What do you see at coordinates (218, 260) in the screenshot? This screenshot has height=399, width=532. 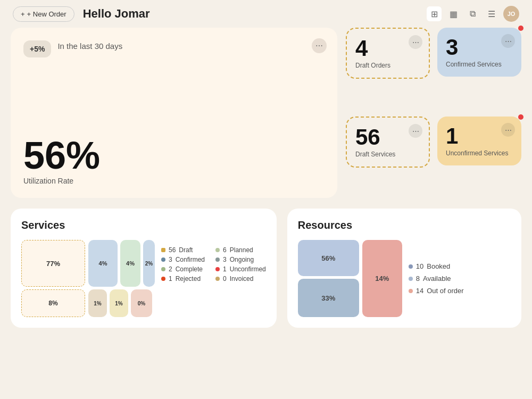 I see `legend-dot-ongoing` at bounding box center [218, 260].